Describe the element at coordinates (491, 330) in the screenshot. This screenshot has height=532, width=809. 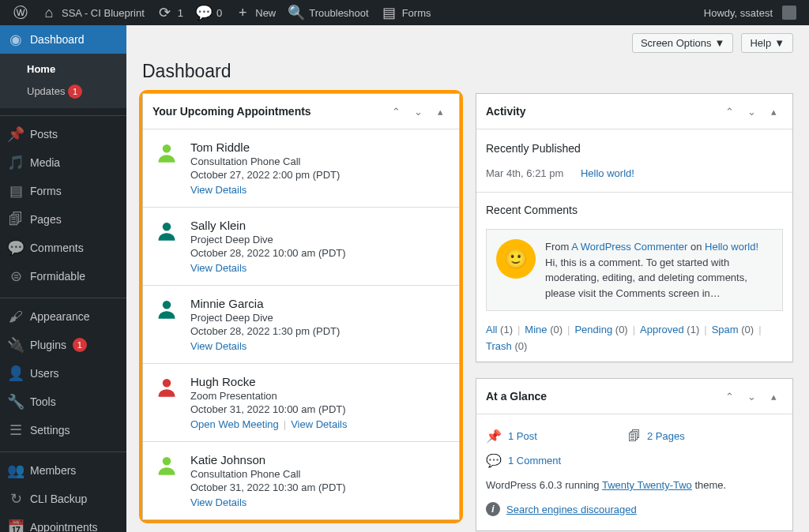
I see `filter-all: All` at that location.